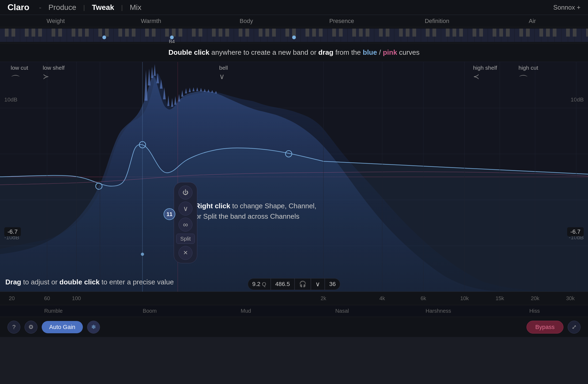  Describe the element at coordinates (303, 284) in the screenshot. I see `band-headphone-chip: 🎧` at that location.